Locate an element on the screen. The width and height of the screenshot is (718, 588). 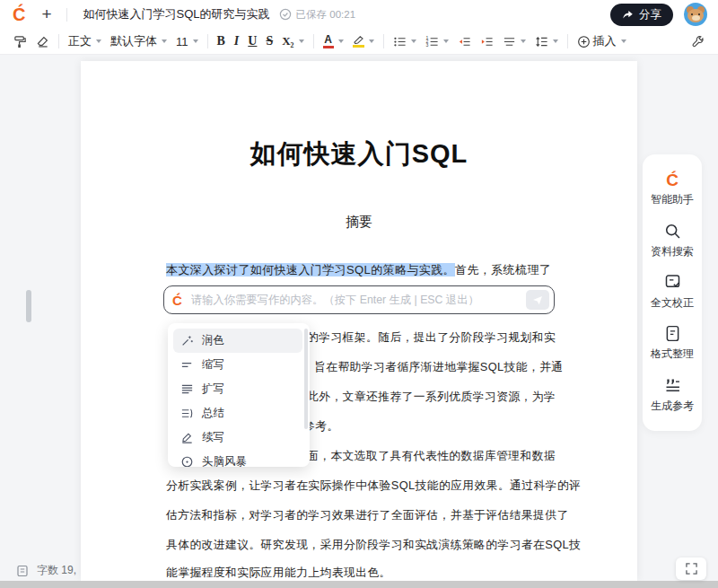
wrench-icon is located at coordinates (698, 41).